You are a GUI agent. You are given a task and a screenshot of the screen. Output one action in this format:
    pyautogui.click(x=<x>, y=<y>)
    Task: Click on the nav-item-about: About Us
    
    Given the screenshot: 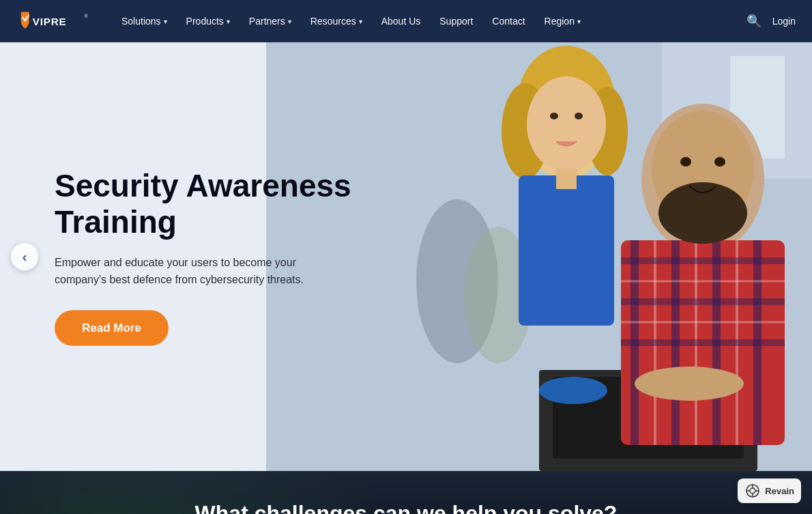 What is the action you would take?
    pyautogui.click(x=401, y=21)
    